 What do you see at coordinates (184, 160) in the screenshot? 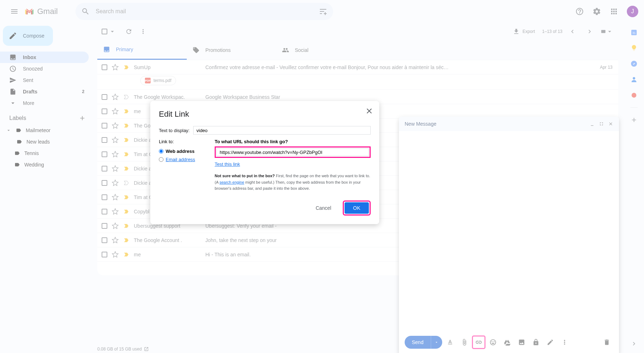
I see `email-address-radio: Email address` at bounding box center [184, 160].